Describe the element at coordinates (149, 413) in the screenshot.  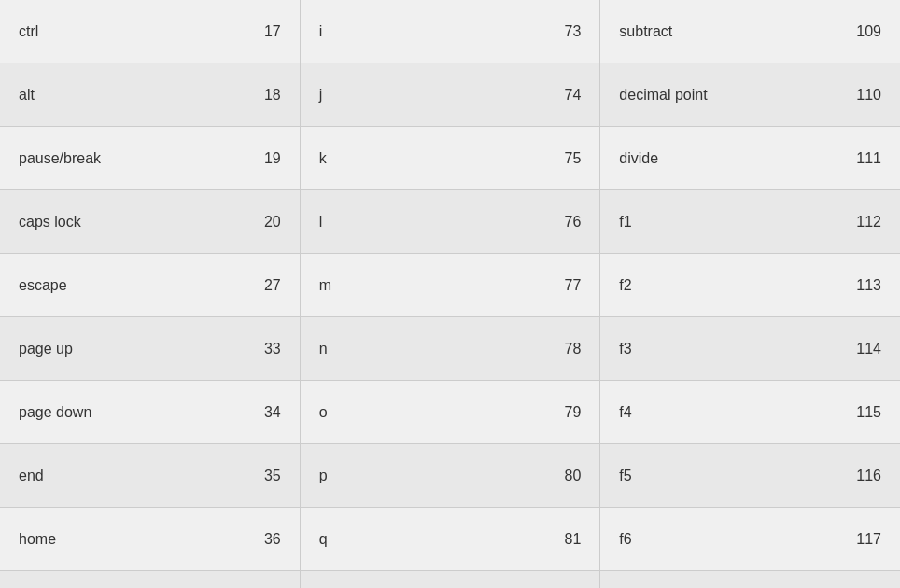
I see `table-row: page down34` at that location.